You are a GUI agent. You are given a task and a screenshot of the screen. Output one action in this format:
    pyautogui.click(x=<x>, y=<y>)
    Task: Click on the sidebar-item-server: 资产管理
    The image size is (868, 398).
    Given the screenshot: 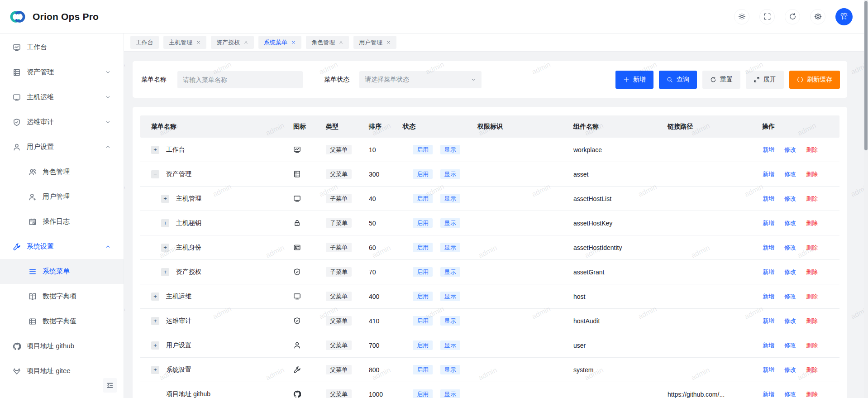 What is the action you would take?
    pyautogui.click(x=62, y=72)
    